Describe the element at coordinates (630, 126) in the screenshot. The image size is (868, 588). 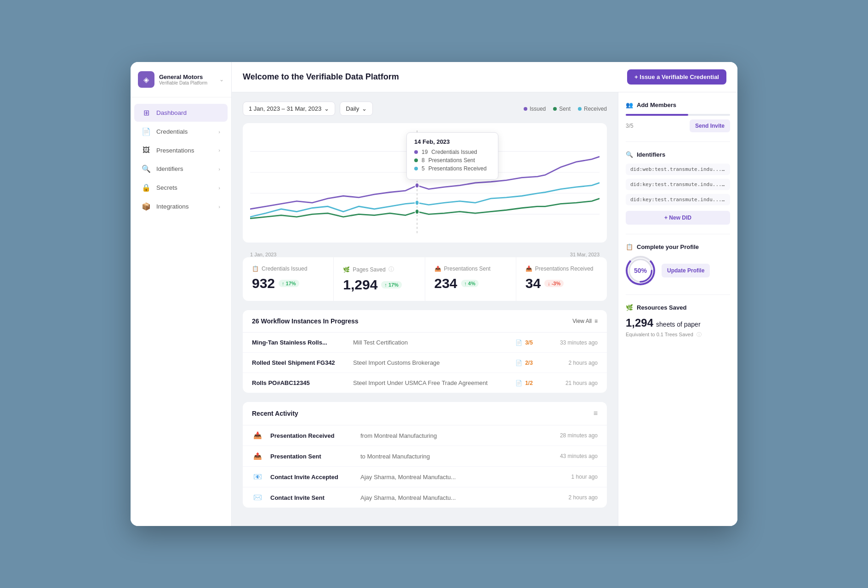
I see `members-count: 3/5` at that location.